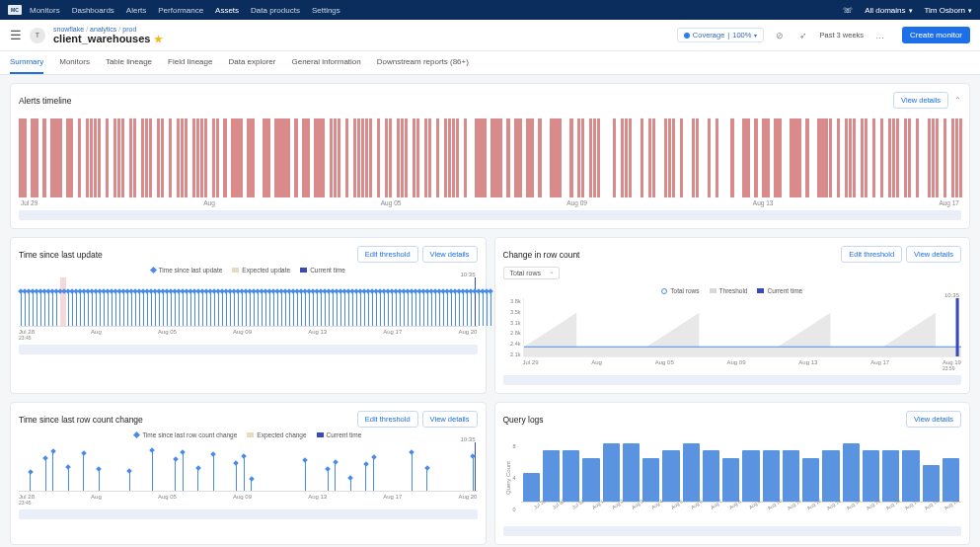 This screenshot has width=980, height=547. What do you see at coordinates (189, 63) in the screenshot?
I see `tab-field-lineage: Field lineage` at bounding box center [189, 63].